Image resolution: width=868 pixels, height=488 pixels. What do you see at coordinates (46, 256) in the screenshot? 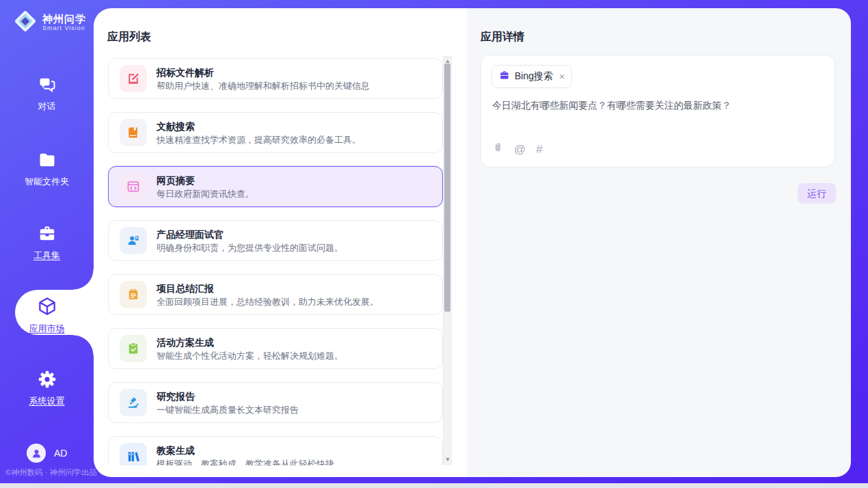
I see `sidebar-item-label: 工具集` at bounding box center [46, 256].